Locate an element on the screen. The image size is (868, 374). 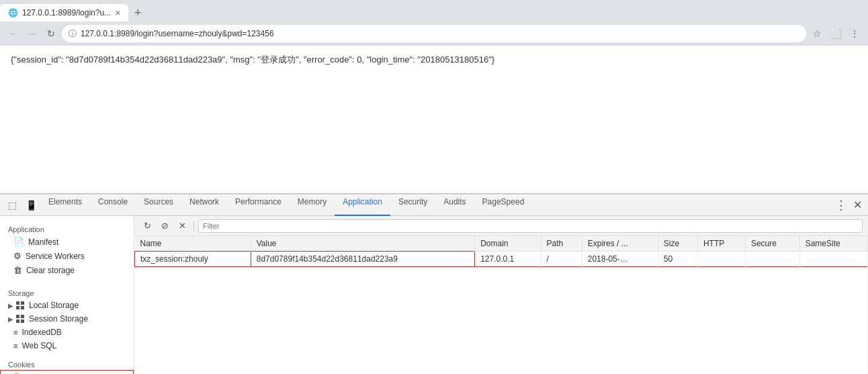
sidebar-item-service-workers: ⚙ Service Workers is located at coordinates (67, 256).